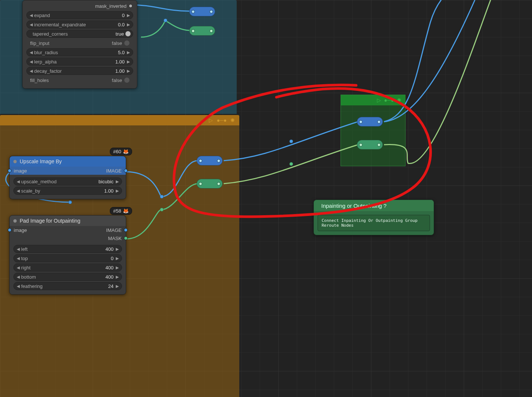 The image size is (532, 397). I want to click on widget-left: ◀ left 400 ▶, so click(68, 249).